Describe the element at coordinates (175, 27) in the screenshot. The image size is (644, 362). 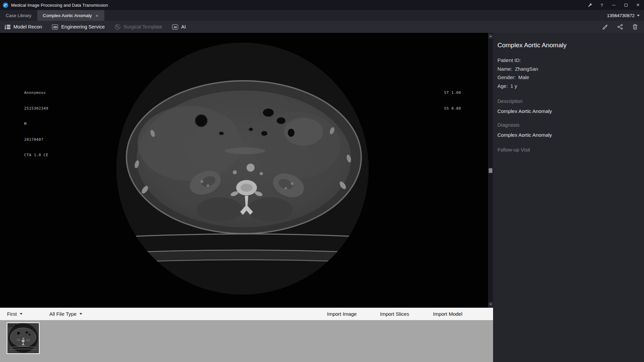
I see `ai-badge-icon: AI` at that location.